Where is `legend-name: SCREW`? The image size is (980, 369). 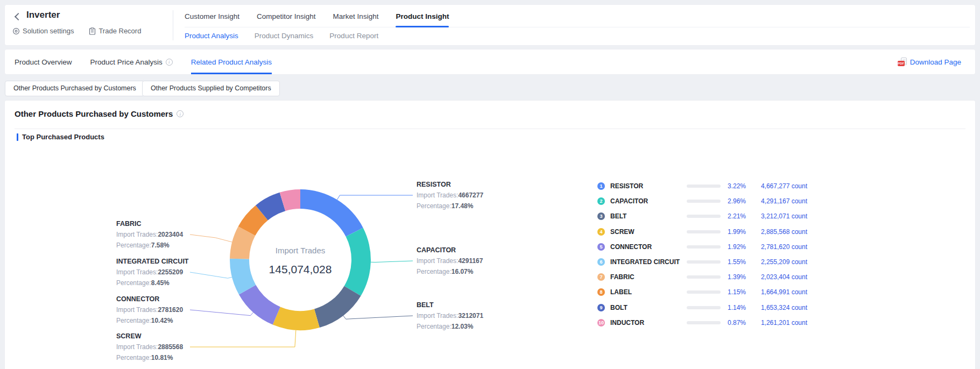
legend-name: SCREW is located at coordinates (622, 232).